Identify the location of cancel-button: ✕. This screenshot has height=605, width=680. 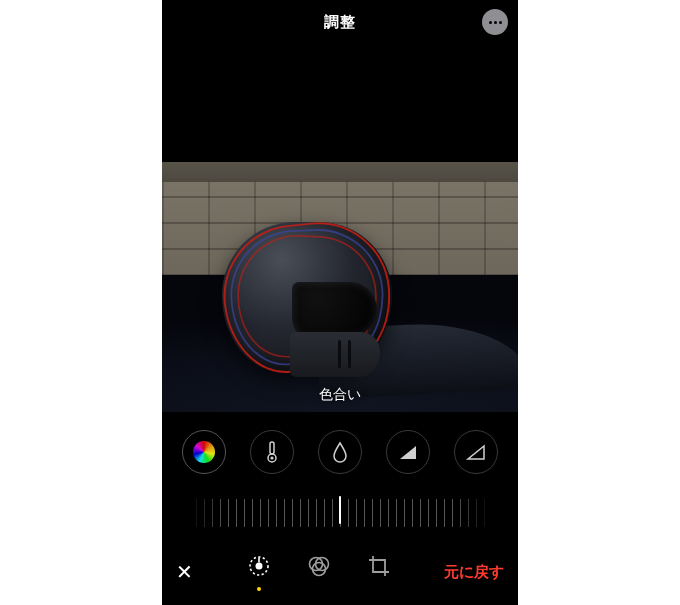
(184, 572).